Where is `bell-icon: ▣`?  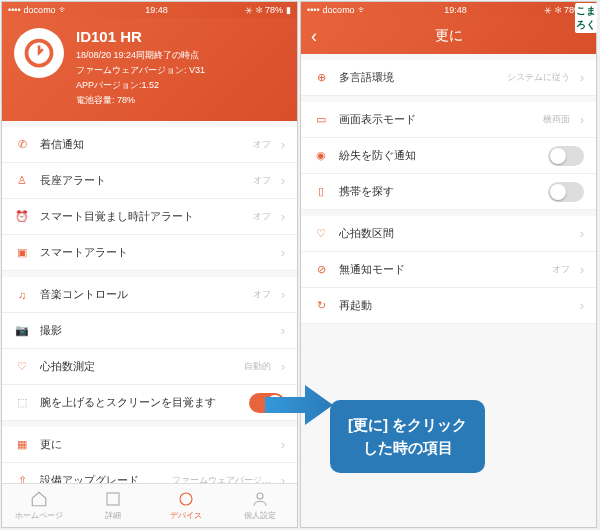 bell-icon: ▣ is located at coordinates (22, 253).